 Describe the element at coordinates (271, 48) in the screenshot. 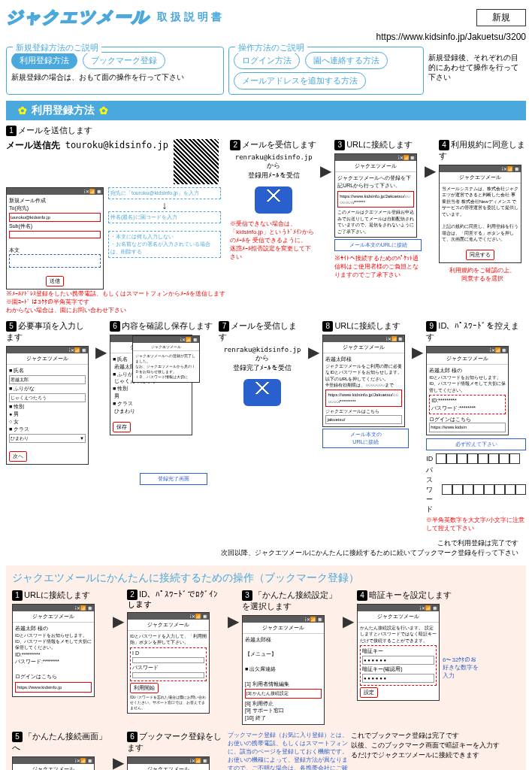

I see `section-label: 操作方法のご説明` at that location.